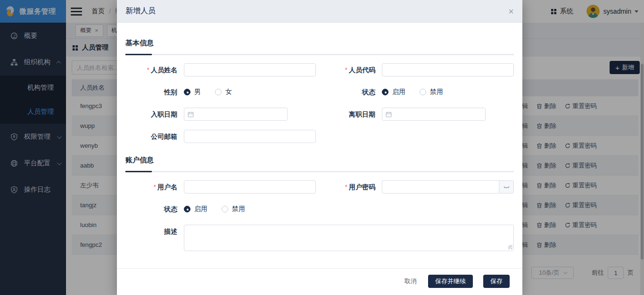 Image resolution: width=644 pixels, height=295 pixels. Describe the element at coordinates (320, 43) in the screenshot. I see `section-title-basic: 基本信息` at that location.